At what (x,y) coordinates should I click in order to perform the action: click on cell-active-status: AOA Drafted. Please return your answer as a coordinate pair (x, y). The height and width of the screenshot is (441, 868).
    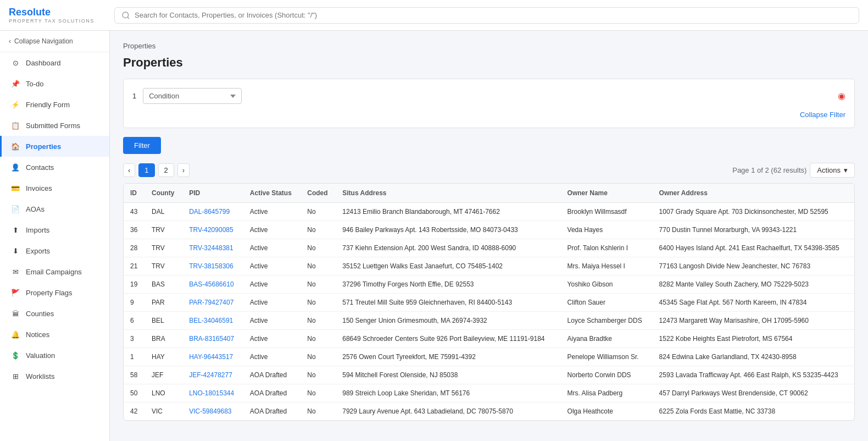
    Looking at the image, I should click on (272, 375).